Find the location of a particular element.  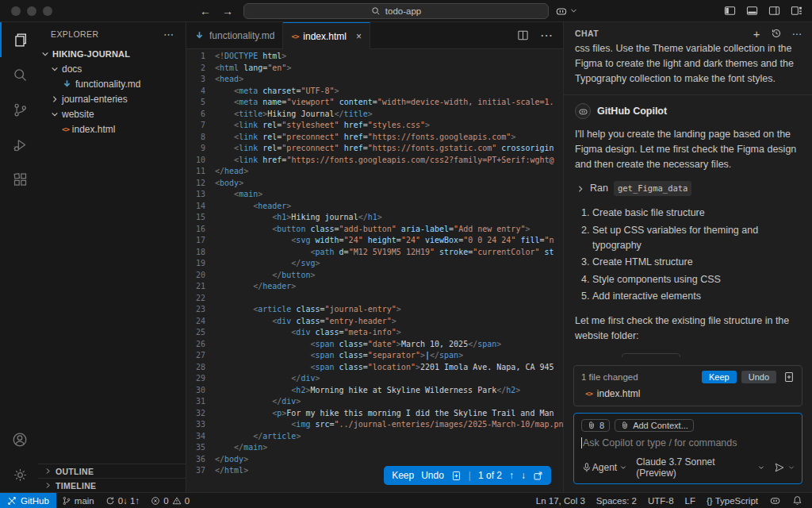

tree-item-label: journal-enteries is located at coordinates (95, 99).